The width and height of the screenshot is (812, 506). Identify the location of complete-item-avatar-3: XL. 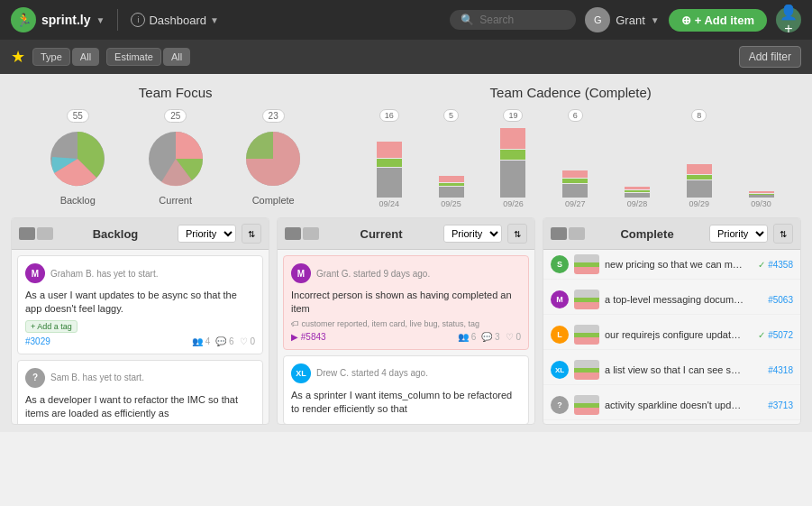
(560, 370).